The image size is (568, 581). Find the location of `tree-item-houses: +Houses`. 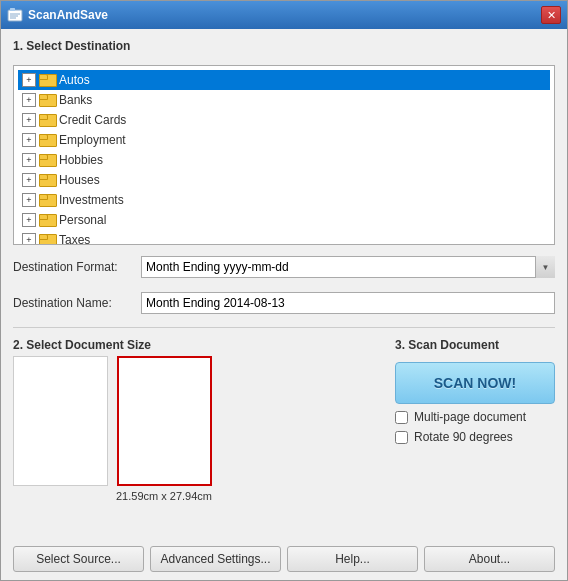

tree-item-houses: +Houses is located at coordinates (284, 180).